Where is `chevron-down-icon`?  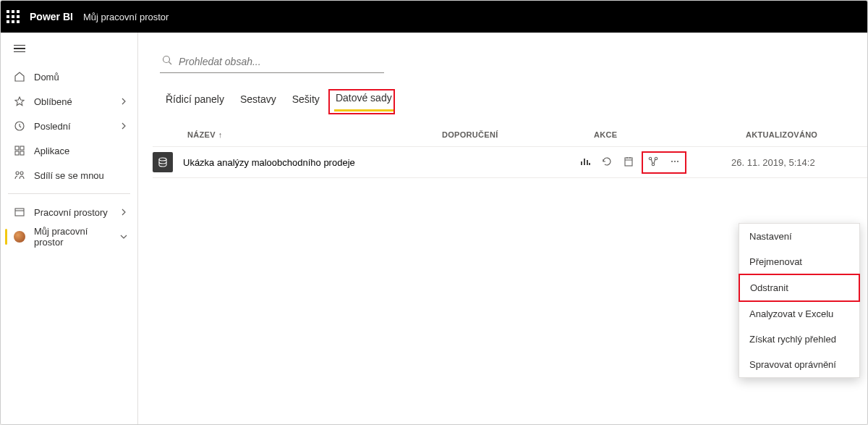
chevron-down-icon is located at coordinates (124, 237).